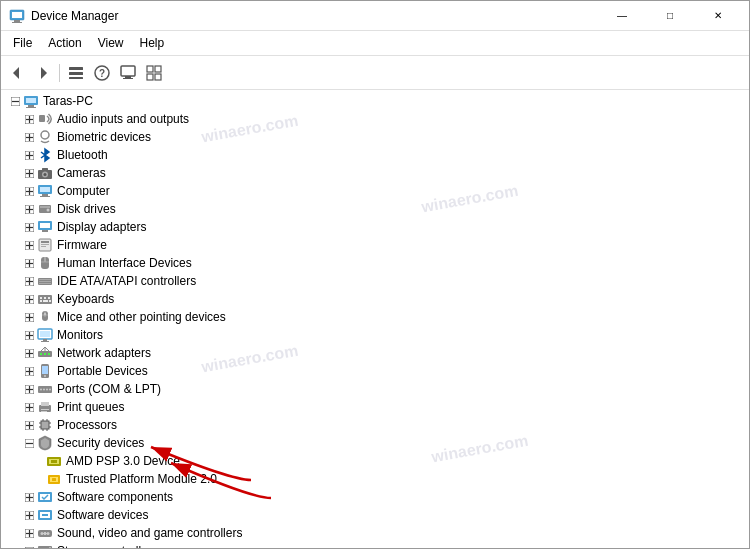 This screenshot has height=549, width=750. Describe the element at coordinates (375, 137) in the screenshot. I see `tree-item: Biometric devices` at that location.